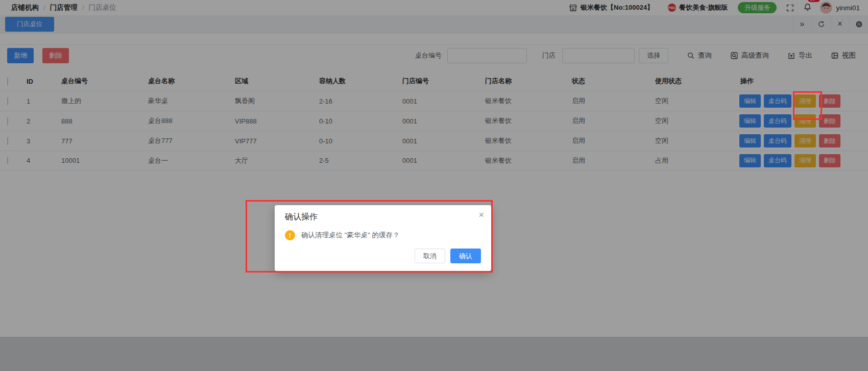  Describe the element at coordinates (466, 256) in the screenshot. I see `dialog-confirm-button: 确认` at that location.